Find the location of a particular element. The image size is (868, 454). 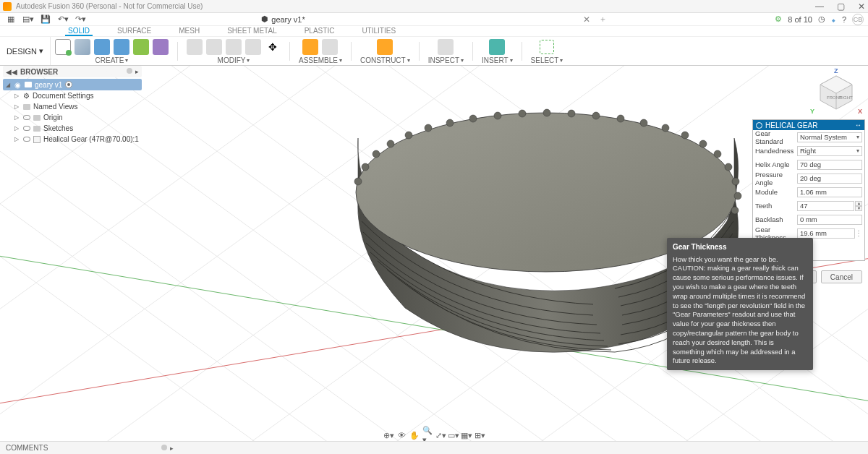

box-icon is located at coordinates (161, 47).